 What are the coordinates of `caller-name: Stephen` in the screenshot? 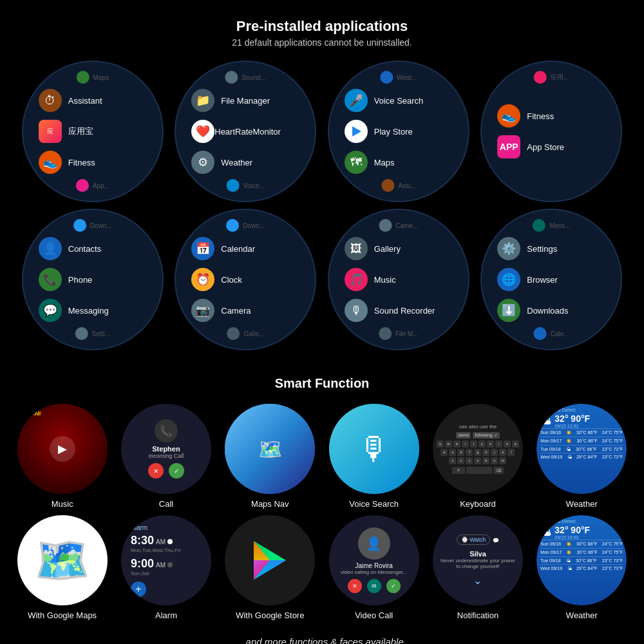 It's located at (166, 449).